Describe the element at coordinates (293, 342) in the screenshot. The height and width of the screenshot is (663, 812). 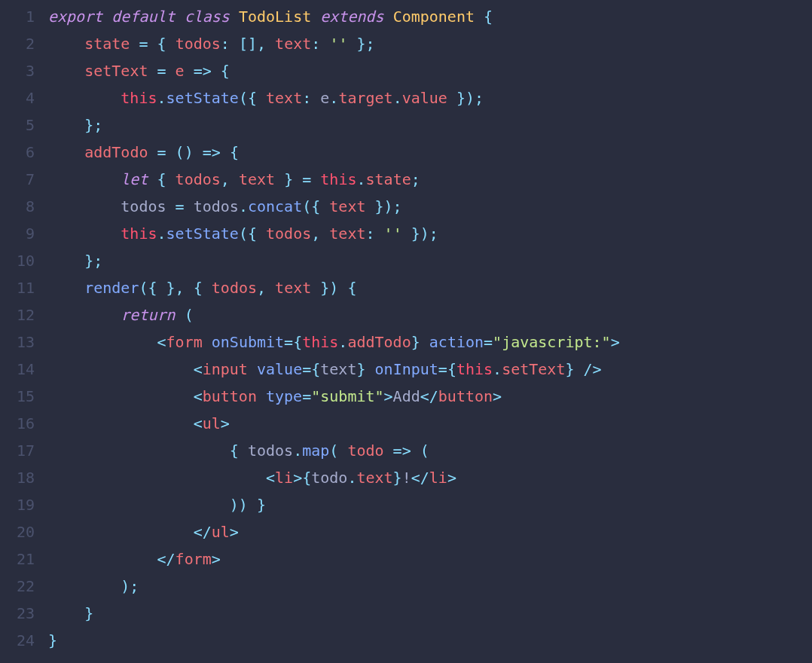
I see `token-op: ={` at that location.